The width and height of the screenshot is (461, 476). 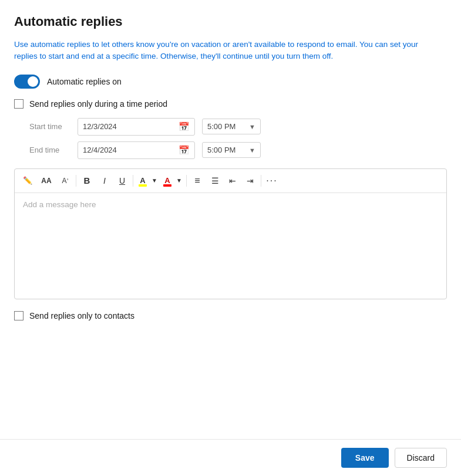 What do you see at coordinates (223, 50) in the screenshot?
I see `description-text: Use automatic replies to let others know…` at bounding box center [223, 50].